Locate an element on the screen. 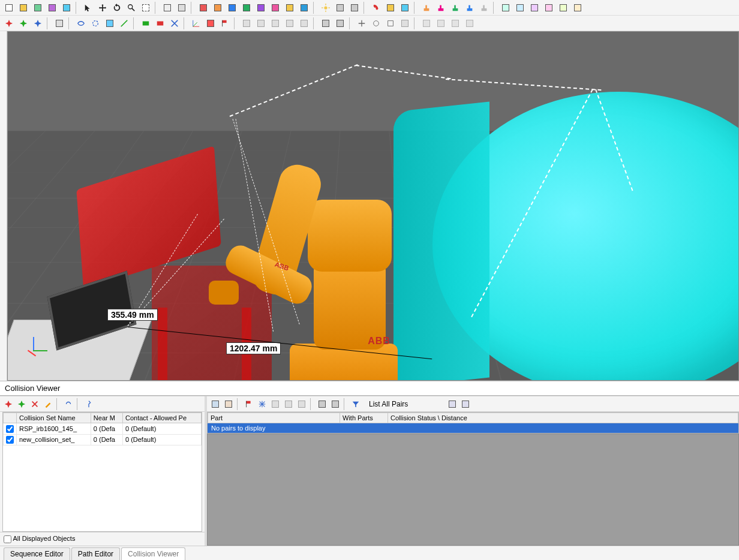 This screenshot has width=739, height=560. cube-yellow-icon is located at coordinates (290, 8).